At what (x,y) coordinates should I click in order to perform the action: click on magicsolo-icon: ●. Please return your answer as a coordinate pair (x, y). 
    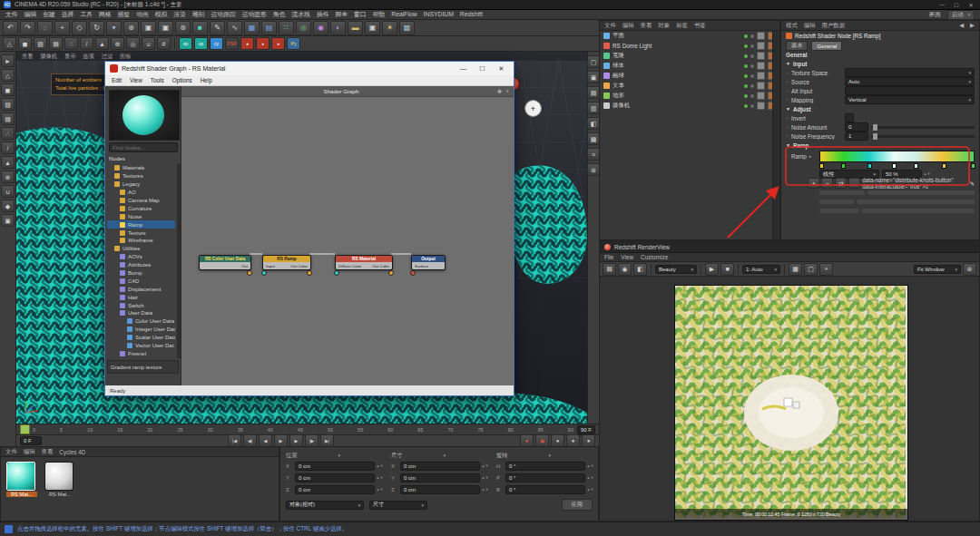
    Looking at the image, I should click on (278, 44).